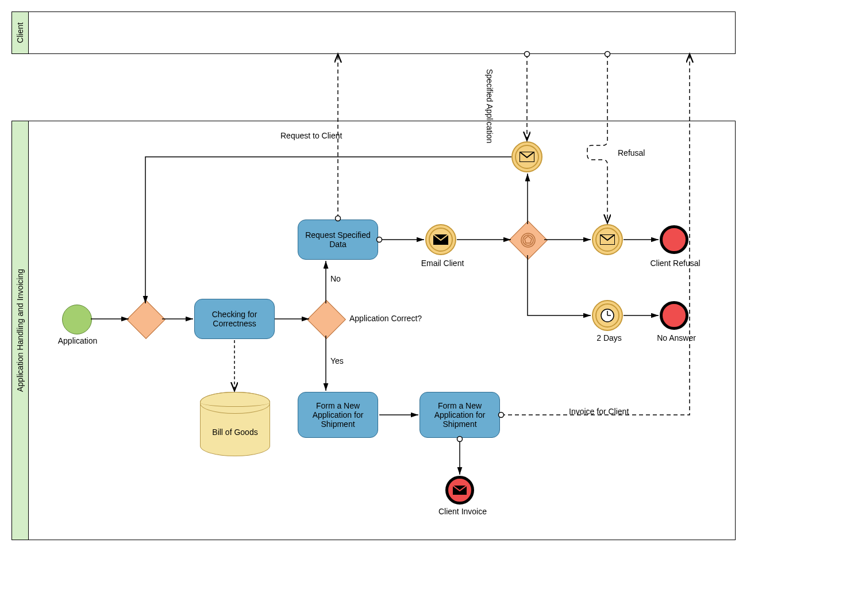  Describe the element at coordinates (675, 263) in the screenshot. I see `end-event-client-refusal-label: Client Refusal` at that location.